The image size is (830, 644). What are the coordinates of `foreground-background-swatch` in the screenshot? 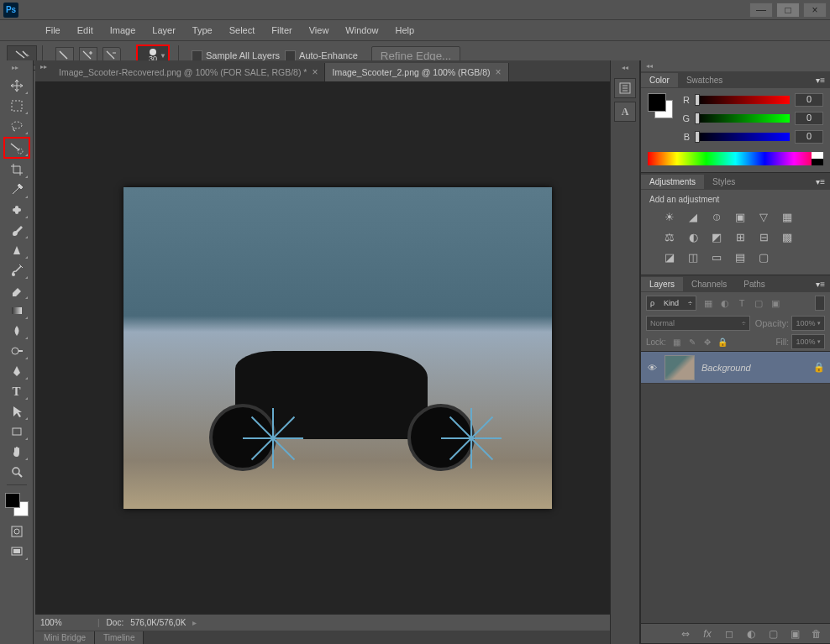 It's located at (17, 505).